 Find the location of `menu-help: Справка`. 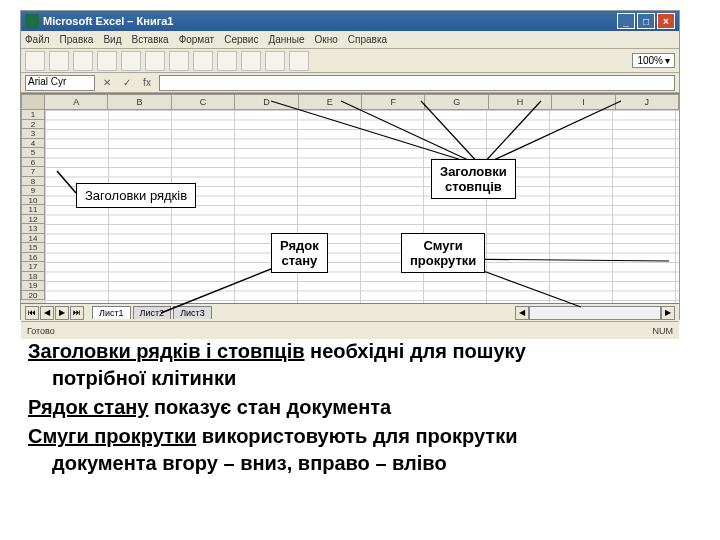

menu-help: Справка is located at coordinates (368, 40).